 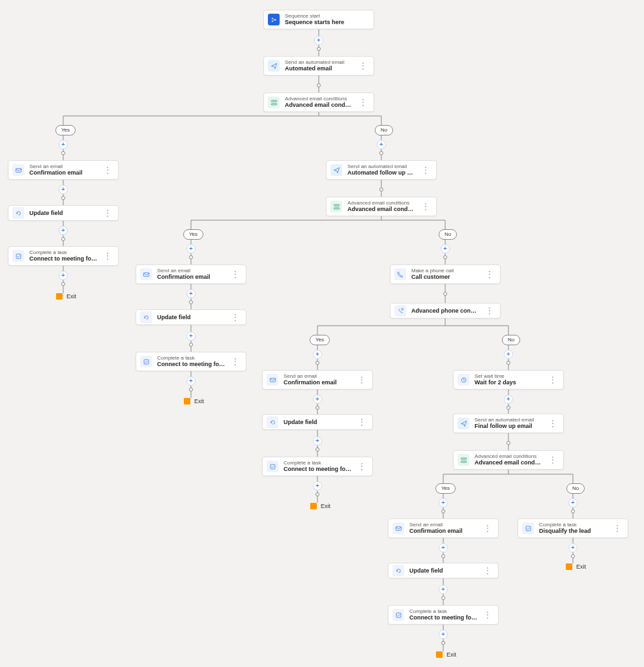 I want to click on phone-call-card: Make a phone call Call customer ⋮, so click(x=445, y=274).